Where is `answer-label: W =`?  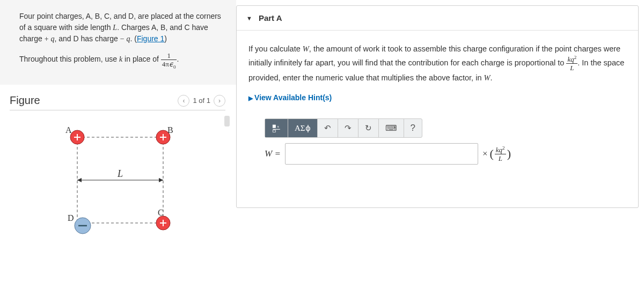 answer-label: W = is located at coordinates (273, 154).